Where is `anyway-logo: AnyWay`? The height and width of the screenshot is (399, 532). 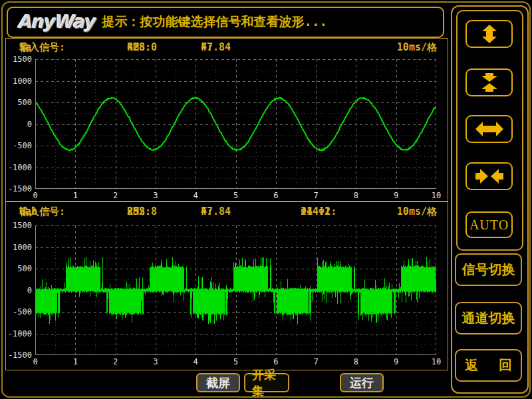
anyway-logo: AnyWay is located at coordinates (55, 23).